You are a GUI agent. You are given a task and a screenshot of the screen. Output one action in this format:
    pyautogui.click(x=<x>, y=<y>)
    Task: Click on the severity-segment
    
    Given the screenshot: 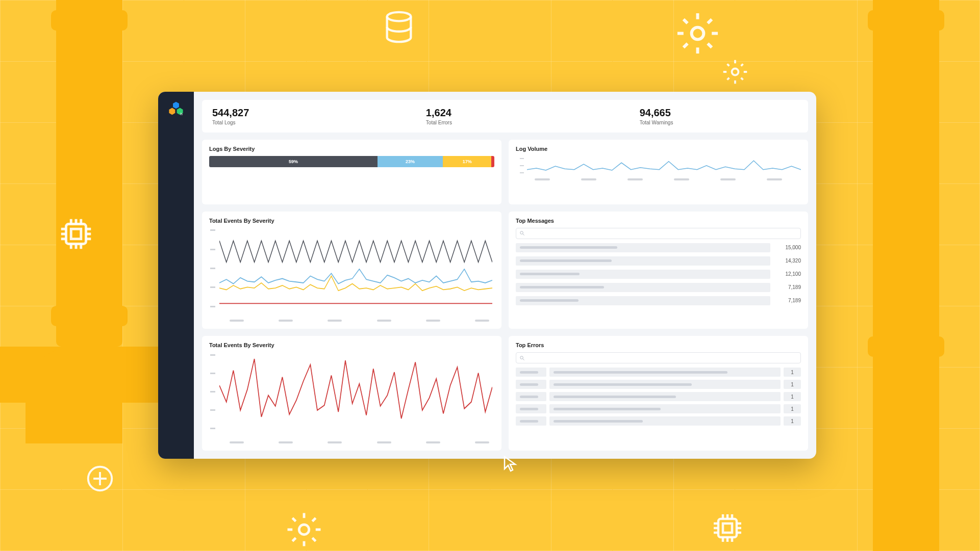 What is the action you would take?
    pyautogui.click(x=493, y=162)
    